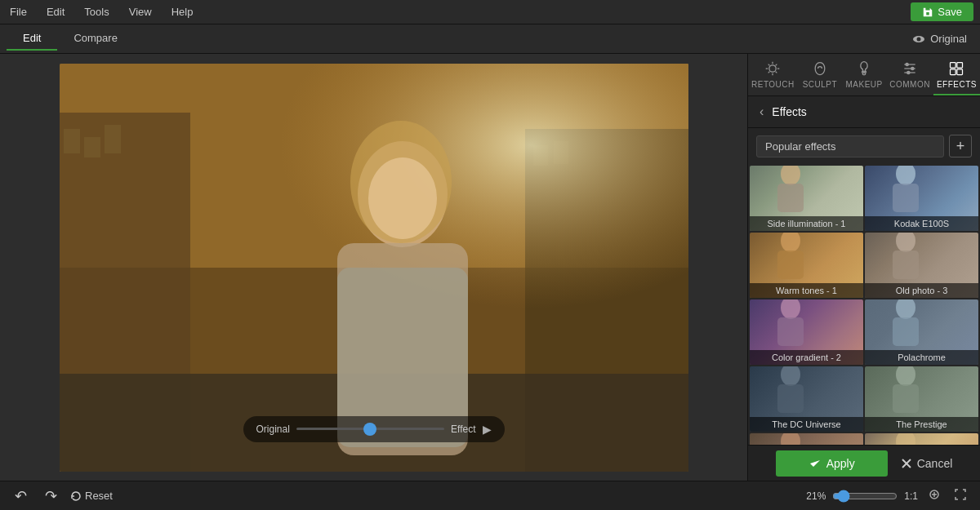  What do you see at coordinates (807, 265) in the screenshot?
I see `effect-warm-tones: Warm tones - 1` at bounding box center [807, 265].